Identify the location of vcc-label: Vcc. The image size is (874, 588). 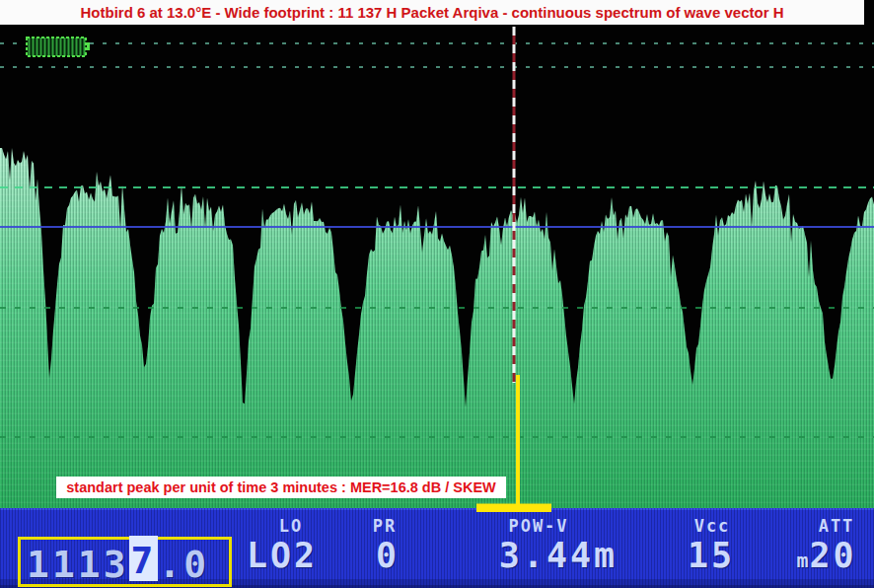
(712, 526).